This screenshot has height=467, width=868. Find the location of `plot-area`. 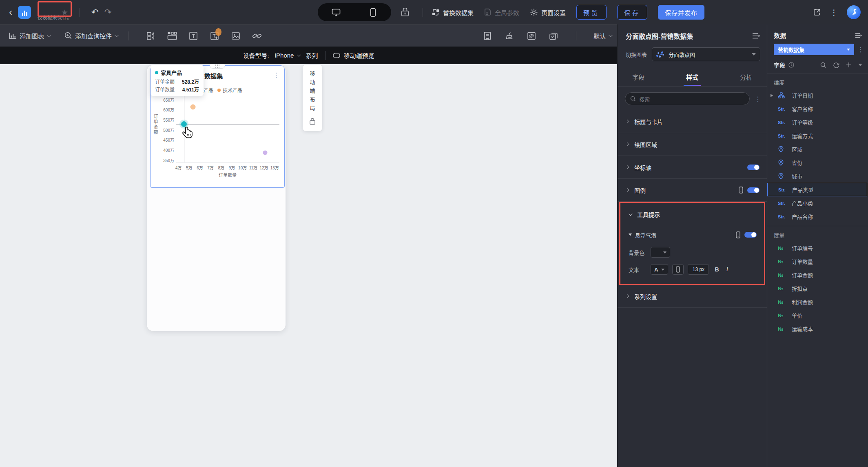

plot-area is located at coordinates (228, 128).